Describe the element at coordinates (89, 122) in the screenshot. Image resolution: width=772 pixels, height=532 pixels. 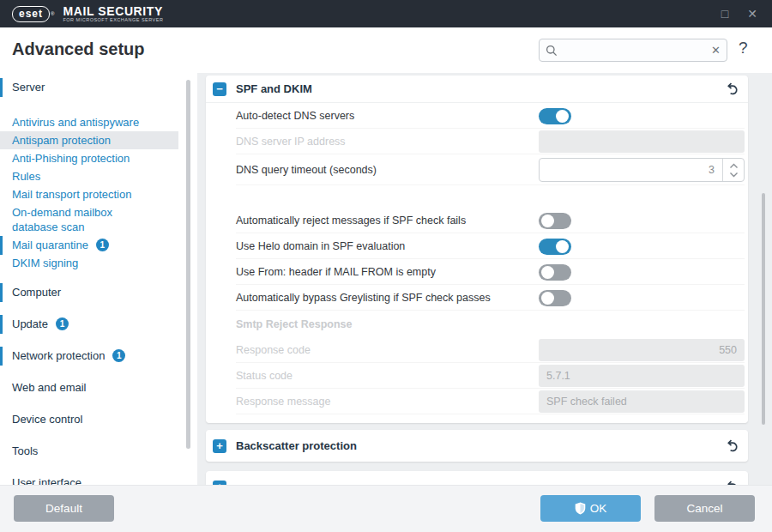
I see `sidebar-item-antivirus-and-antispyware: Antivirus and antispyware` at that location.